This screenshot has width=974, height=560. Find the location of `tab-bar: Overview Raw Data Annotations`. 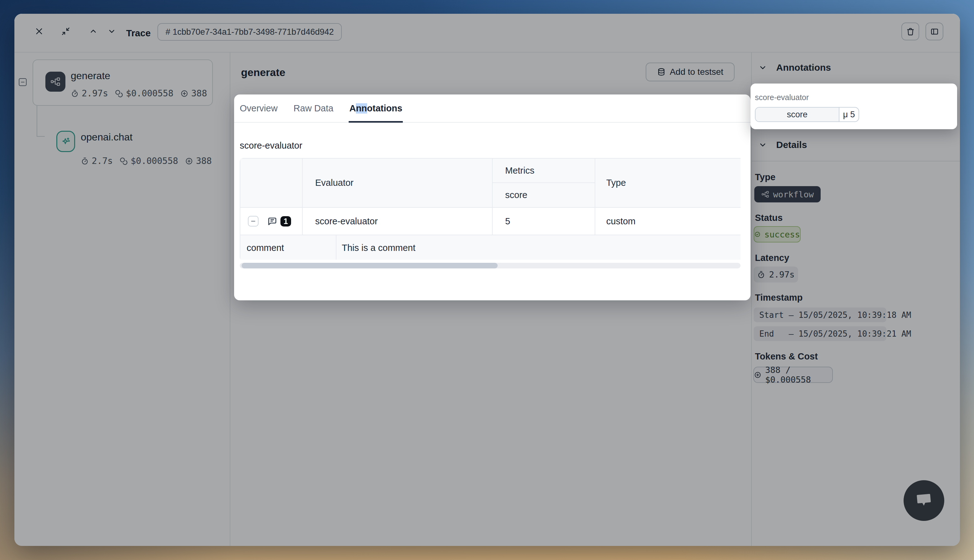

tab-bar: Overview Raw Data Annotations is located at coordinates (492, 108).